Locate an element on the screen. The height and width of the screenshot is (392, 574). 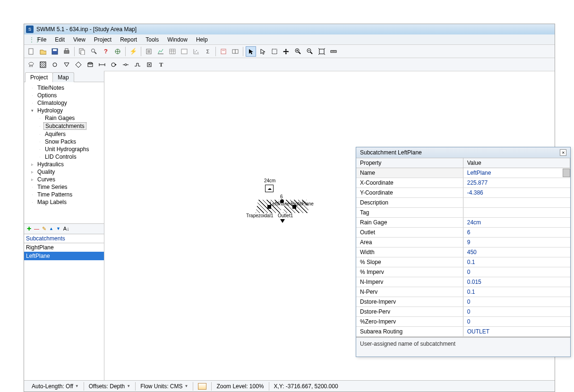
copy-icon is located at coordinates (82, 51).